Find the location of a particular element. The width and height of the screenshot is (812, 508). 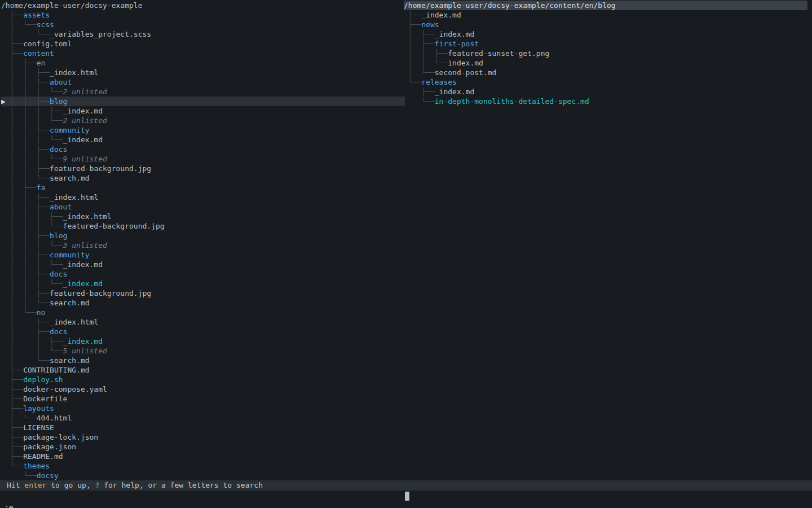

tree-row-directory: │ ├──en is located at coordinates (203, 63).